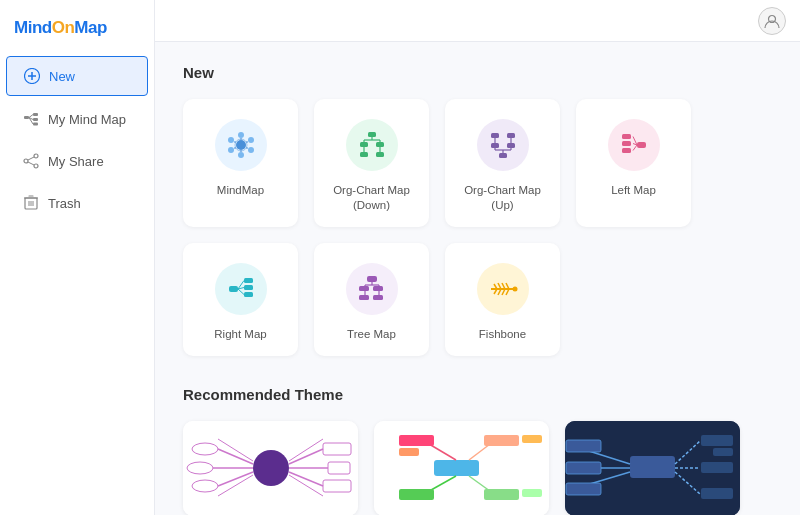 The height and width of the screenshot is (515, 800). Describe the element at coordinates (77, 76) in the screenshot. I see `sidebar-item-new: New` at that location.